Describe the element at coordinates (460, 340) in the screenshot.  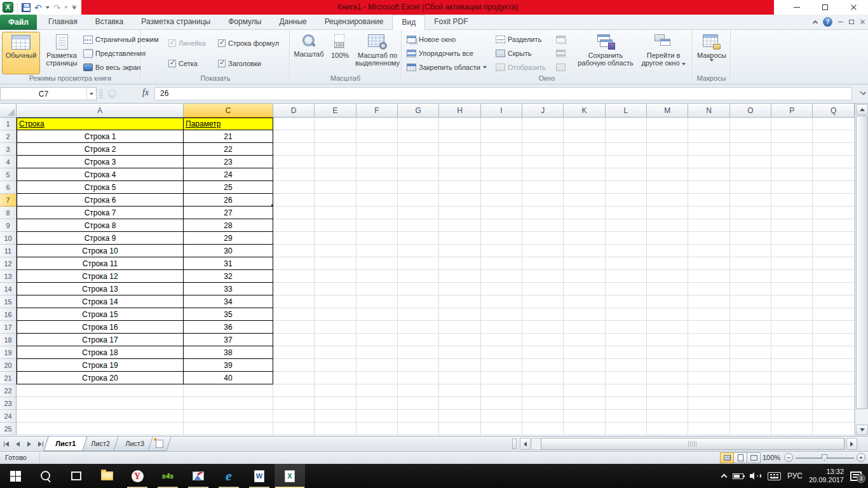
I see `cell-H18` at that location.